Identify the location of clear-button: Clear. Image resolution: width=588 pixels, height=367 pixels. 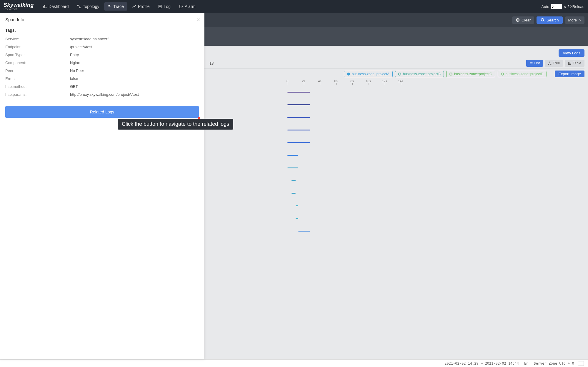
(523, 20).